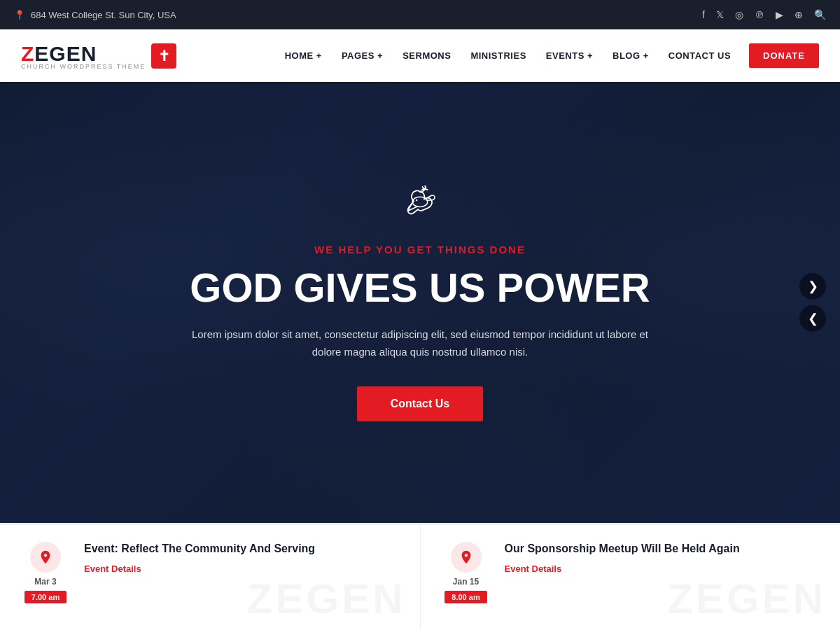 This screenshot has width=840, height=630. Describe the element at coordinates (700, 56) in the screenshot. I see `nav-item-contact: CONTACT US` at that location.